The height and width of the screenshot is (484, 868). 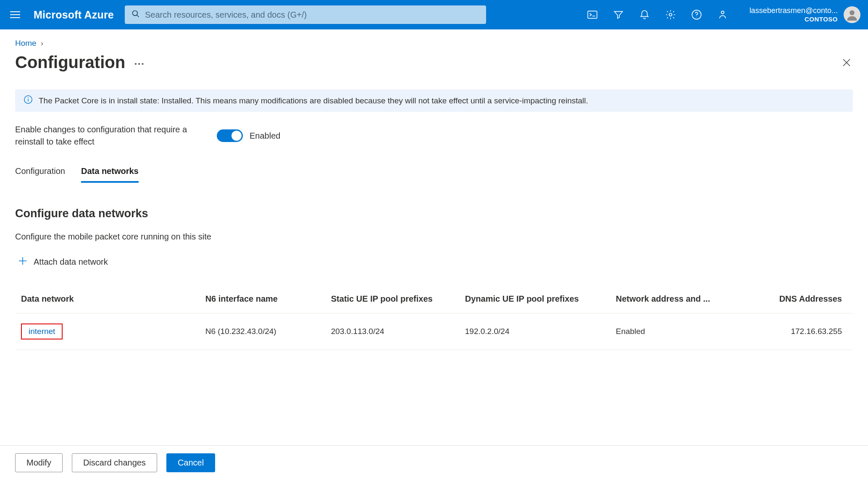 What do you see at coordinates (23, 262) in the screenshot?
I see `plus-icon` at bounding box center [23, 262].